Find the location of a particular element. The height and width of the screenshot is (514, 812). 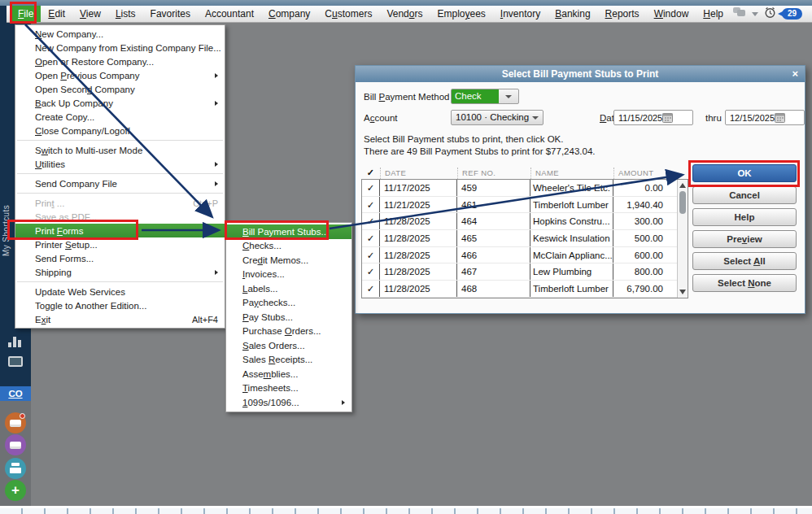

menu-help: Help is located at coordinates (713, 14).